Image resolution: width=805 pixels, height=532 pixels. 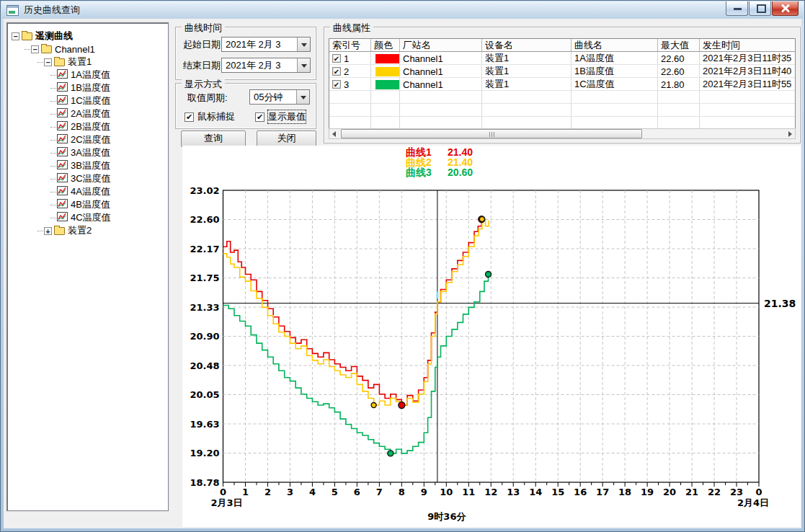 I want to click on table-row: ✔3Channel1装置11C温度值21.802021年2月3日11时55, so click(x=562, y=84).